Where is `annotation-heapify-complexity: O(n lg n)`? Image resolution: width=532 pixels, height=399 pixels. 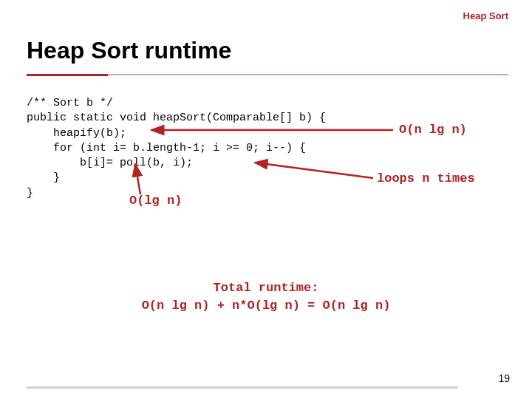
annotation-heapify-complexity: O(n lg n) is located at coordinates (433, 130).